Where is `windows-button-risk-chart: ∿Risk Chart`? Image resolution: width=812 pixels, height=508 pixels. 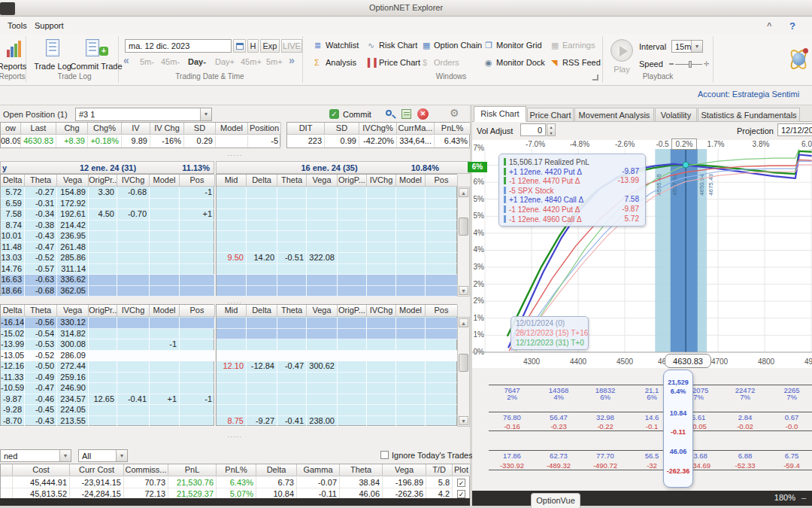 windows-button-risk-chart: ∿Risk Chart is located at coordinates (392, 47).